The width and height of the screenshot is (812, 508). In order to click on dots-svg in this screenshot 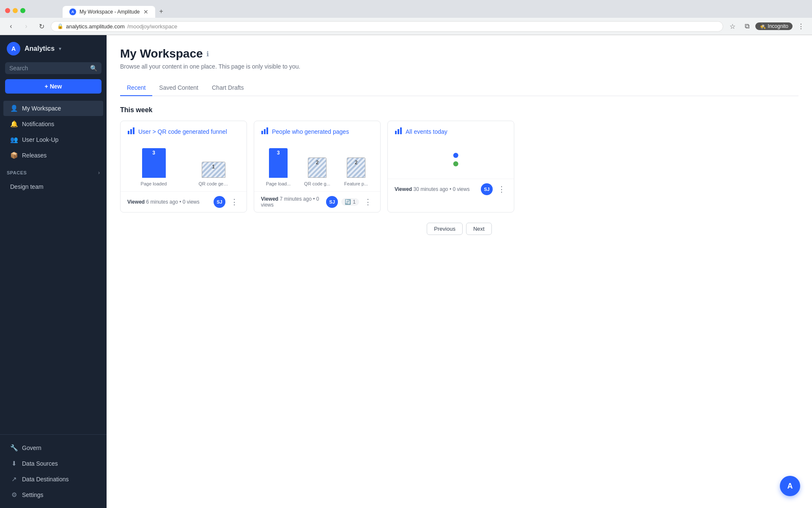, I will do `click(451, 160)`.